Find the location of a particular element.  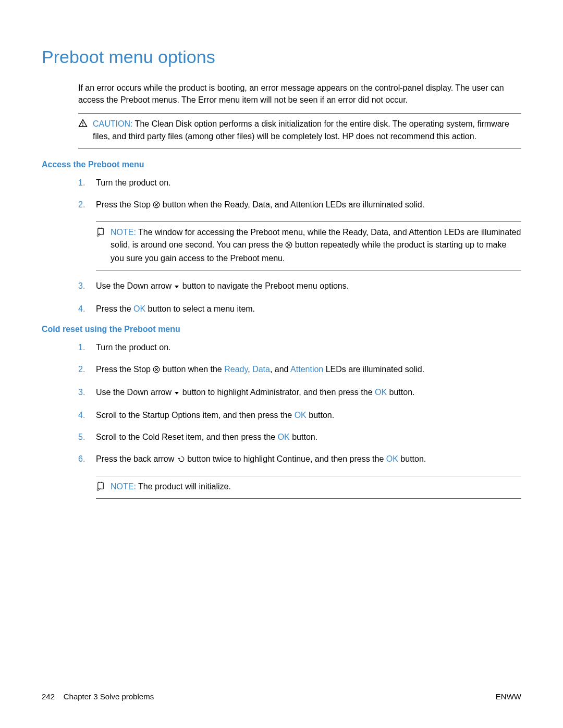

note-body: The product will initialize. is located at coordinates (185, 487).